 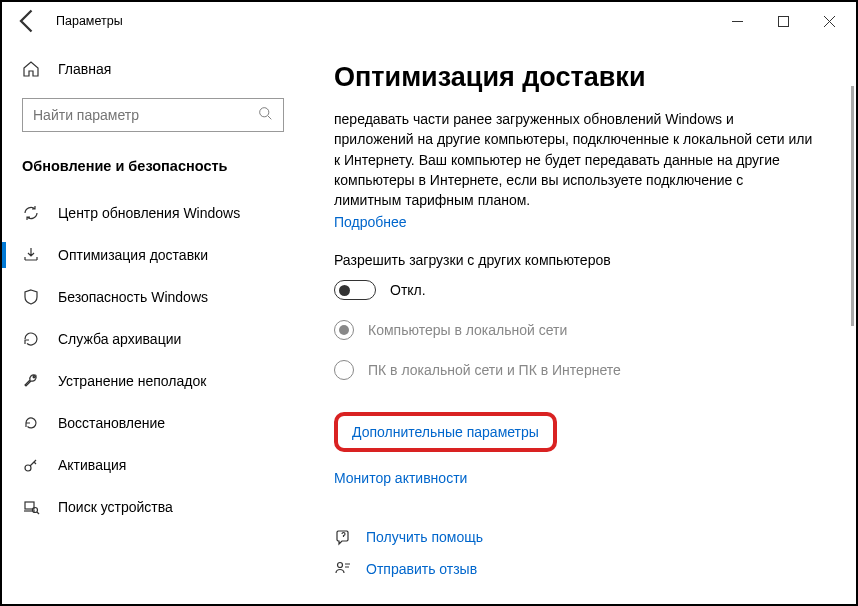 I want to click on radio-local-and-internet: ПК в локальной сети и ПК в Интернете, so click(x=590, y=370).